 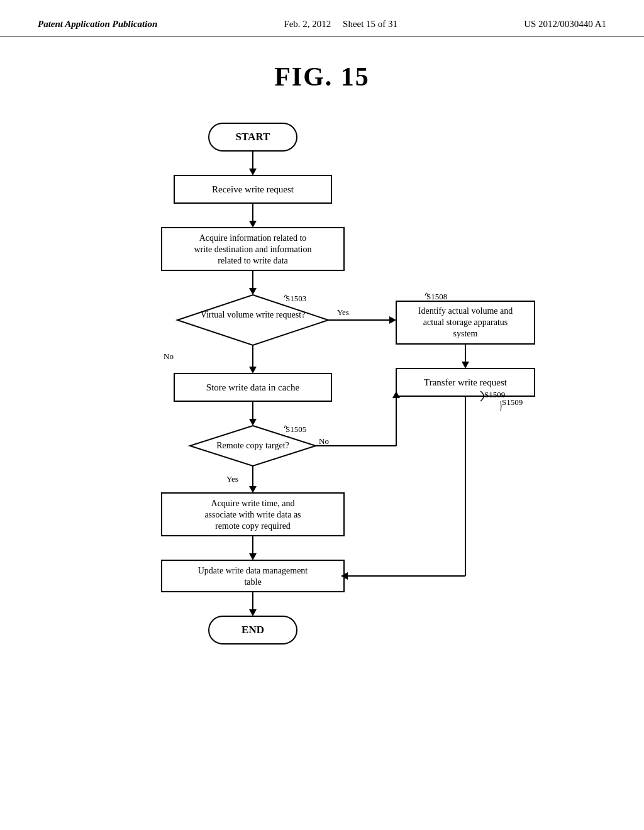 I want to click on header-date: Feb. 2, 2012, so click(x=307, y=24).